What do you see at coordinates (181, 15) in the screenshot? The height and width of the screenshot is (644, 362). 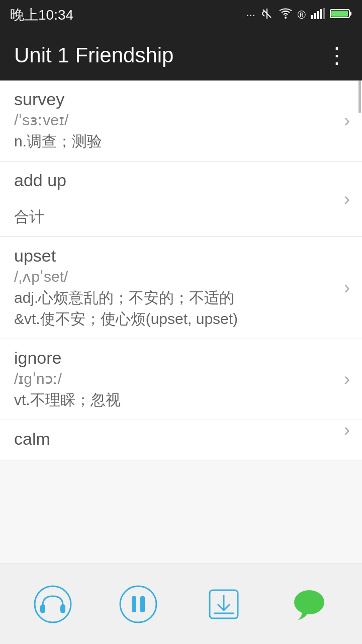 I see `status-bar: 晚上10:34 ··· ®` at bounding box center [181, 15].